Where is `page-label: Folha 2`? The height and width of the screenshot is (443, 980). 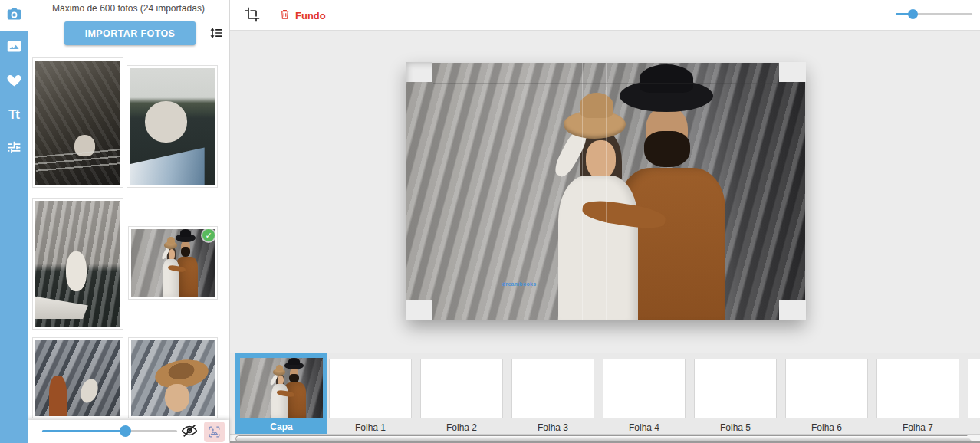 page-label: Folha 2 is located at coordinates (462, 428).